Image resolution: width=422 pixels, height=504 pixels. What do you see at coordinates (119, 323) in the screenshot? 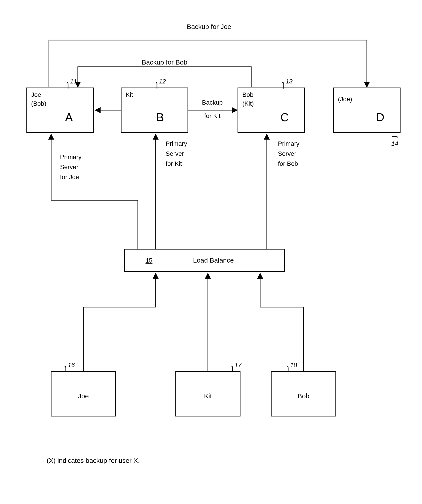
I see `arrow-joe-to-lb` at bounding box center [119, 323].